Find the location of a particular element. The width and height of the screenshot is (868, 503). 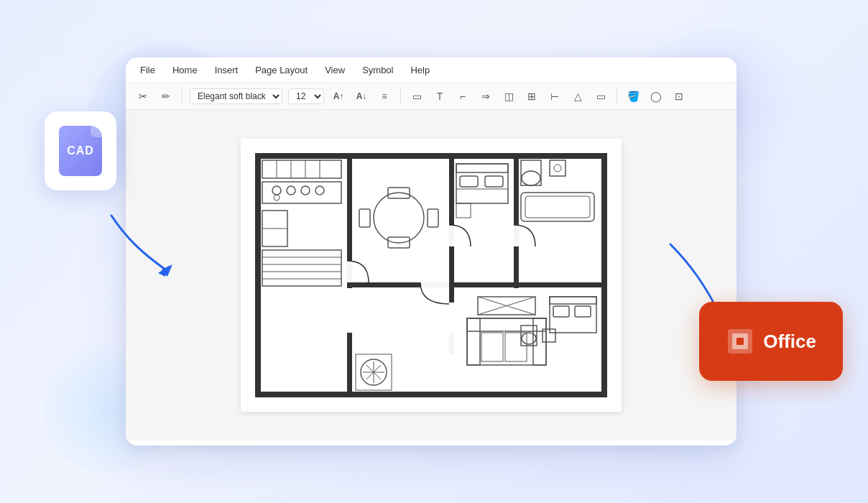

office-logo-icon is located at coordinates (740, 341).